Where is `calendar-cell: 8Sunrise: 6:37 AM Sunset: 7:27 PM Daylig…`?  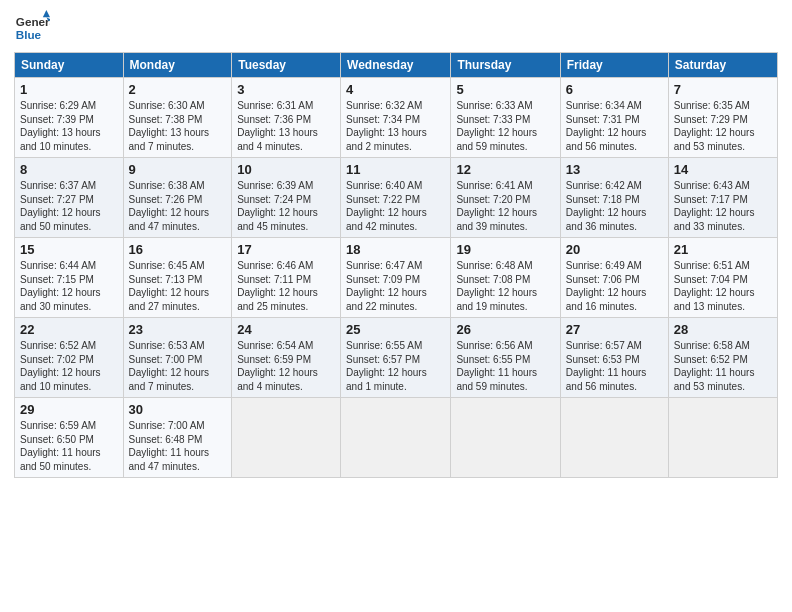 calendar-cell: 8Sunrise: 6:37 AM Sunset: 7:27 PM Daylig… is located at coordinates (70, 198).